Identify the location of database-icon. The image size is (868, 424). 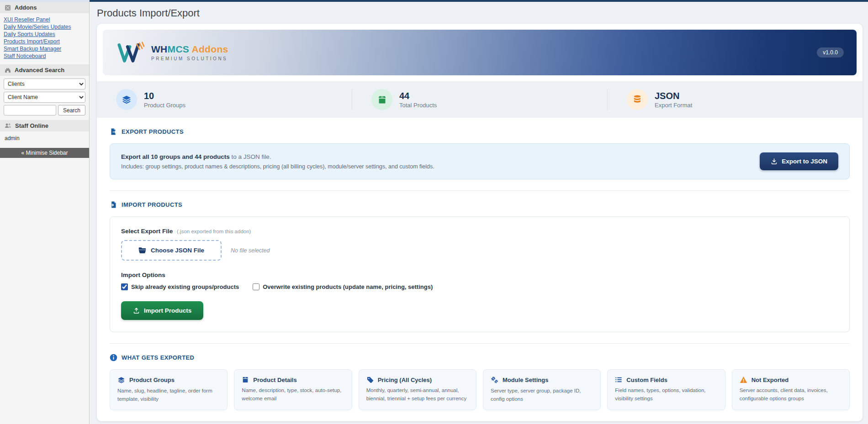
(637, 99).